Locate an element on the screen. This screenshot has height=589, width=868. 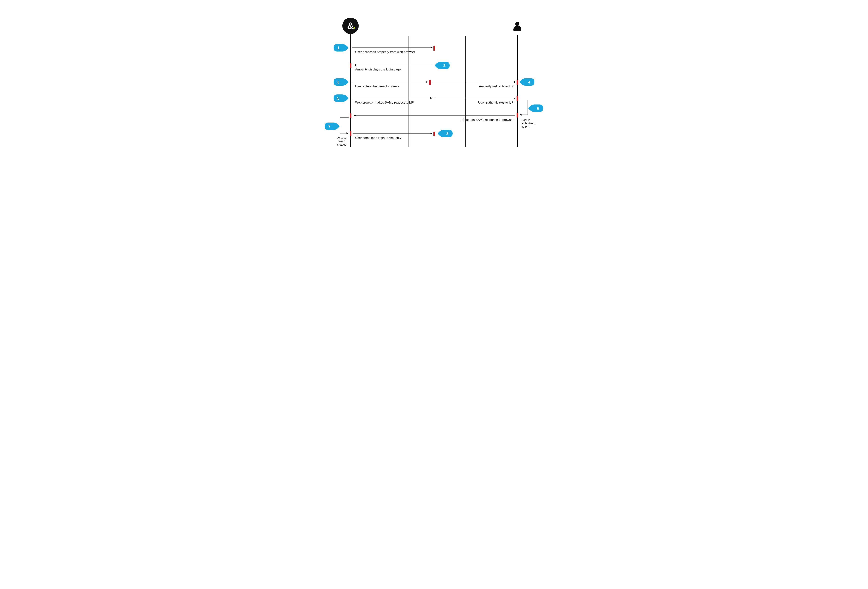
step-8: 8 User completes login to Amperity is located at coordinates (403, 134).